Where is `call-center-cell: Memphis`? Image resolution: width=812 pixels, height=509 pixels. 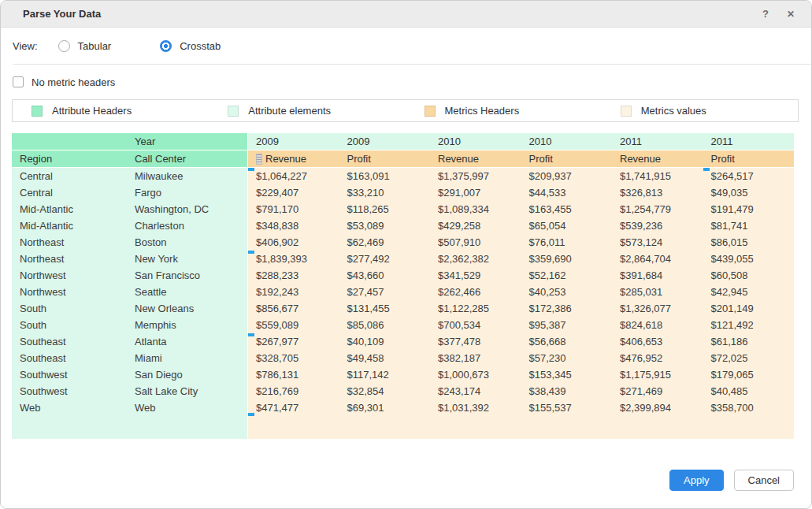
call-center-cell: Memphis is located at coordinates (187, 325).